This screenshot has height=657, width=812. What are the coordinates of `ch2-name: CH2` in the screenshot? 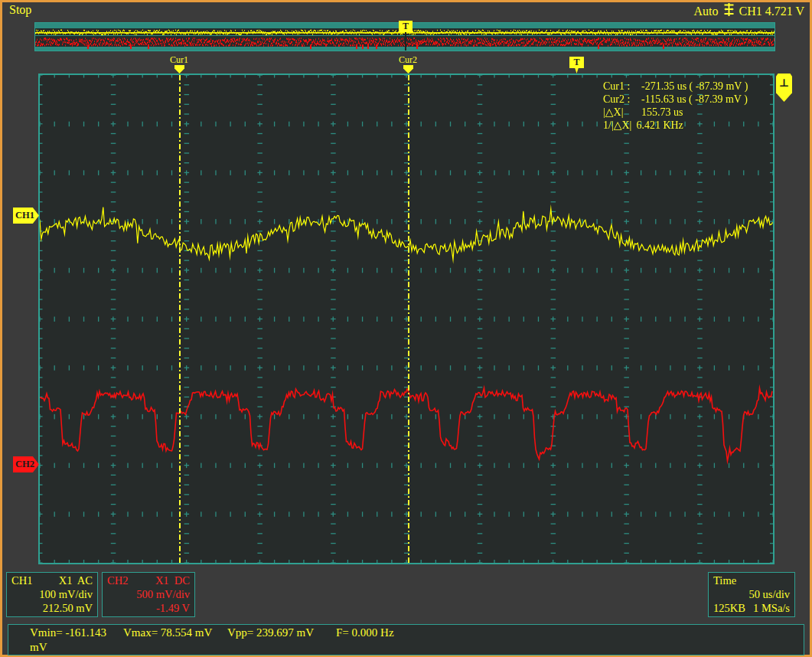 It's located at (118, 580).